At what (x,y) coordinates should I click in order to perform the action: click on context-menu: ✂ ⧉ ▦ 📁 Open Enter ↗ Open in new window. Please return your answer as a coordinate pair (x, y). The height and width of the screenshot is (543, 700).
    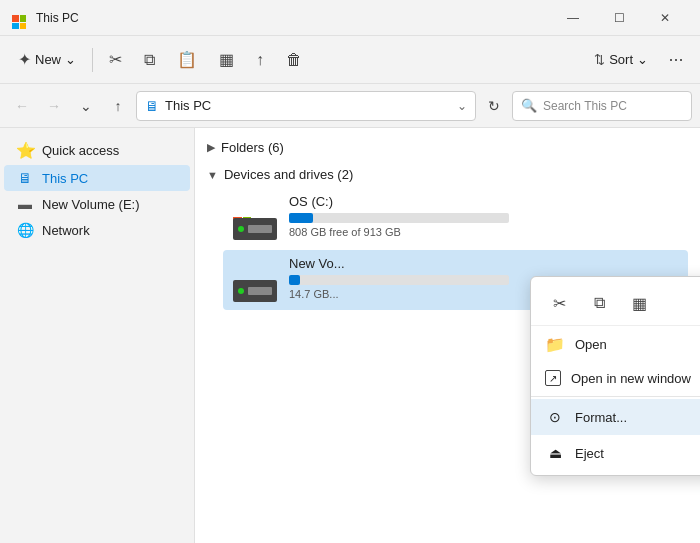
    Looking at the image, I should click on (615, 376).